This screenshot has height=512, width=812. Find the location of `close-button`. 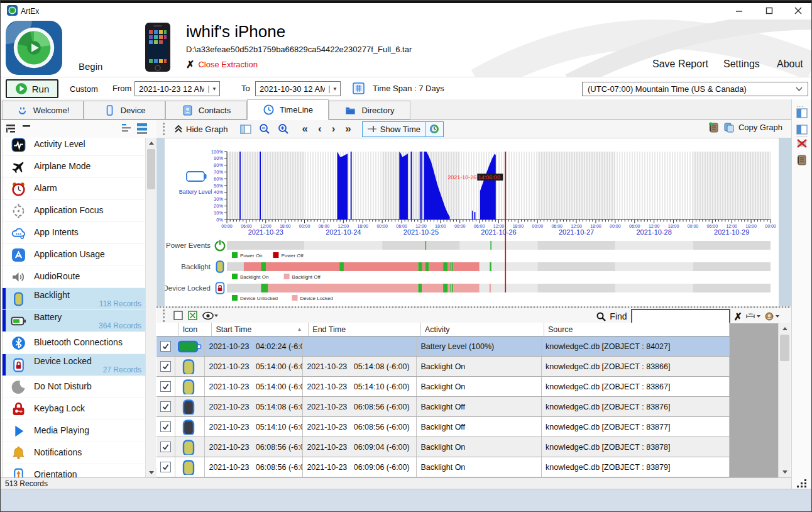

close-button is located at coordinates (798, 11).